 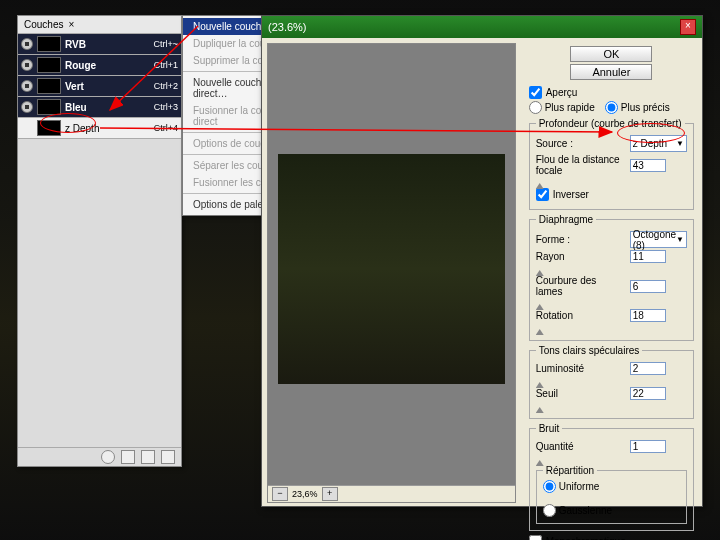 I want to click on plus-rapide-label: Plus rapide, so click(x=570, y=108).